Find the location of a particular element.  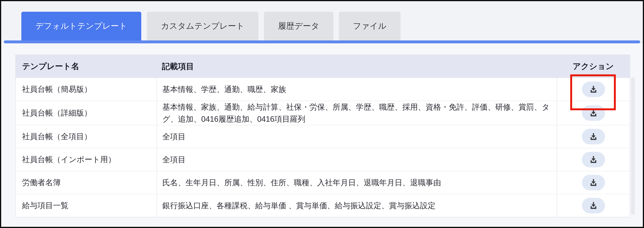

fields-cell: 銀行振込口座、各種課税、給与単価 、賞与単価、給与振込設定、賞与振込設定 is located at coordinates (356, 205).